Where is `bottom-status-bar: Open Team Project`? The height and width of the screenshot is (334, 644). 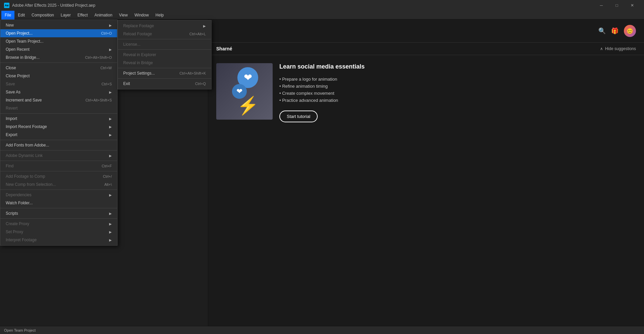
bottom-status-bar: Open Team Project is located at coordinates (322, 330).